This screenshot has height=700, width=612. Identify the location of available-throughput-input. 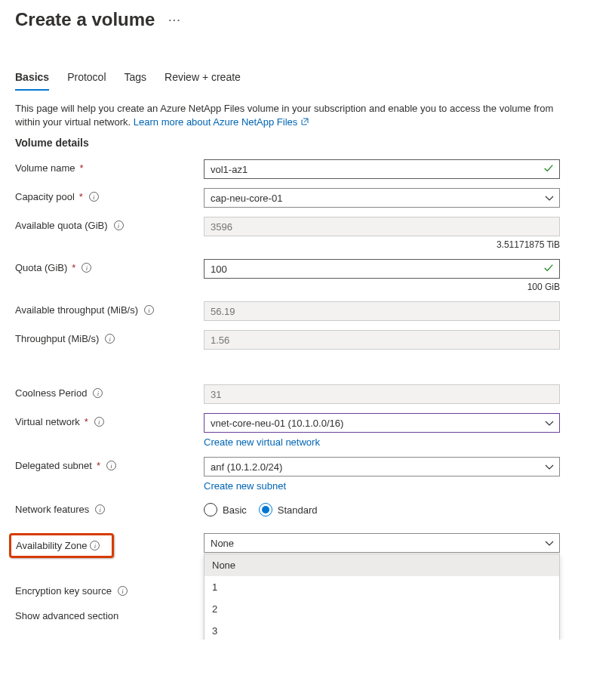
(382, 311).